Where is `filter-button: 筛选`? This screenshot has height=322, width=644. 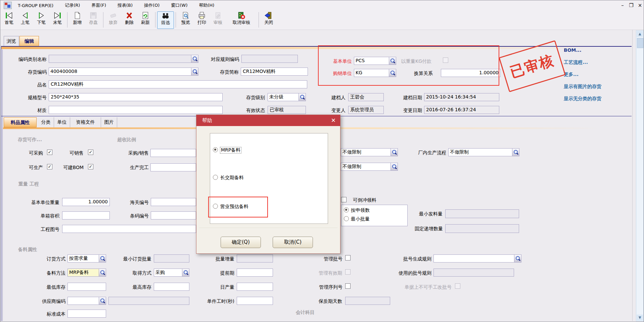
filter-button: 筛选 is located at coordinates (166, 20).